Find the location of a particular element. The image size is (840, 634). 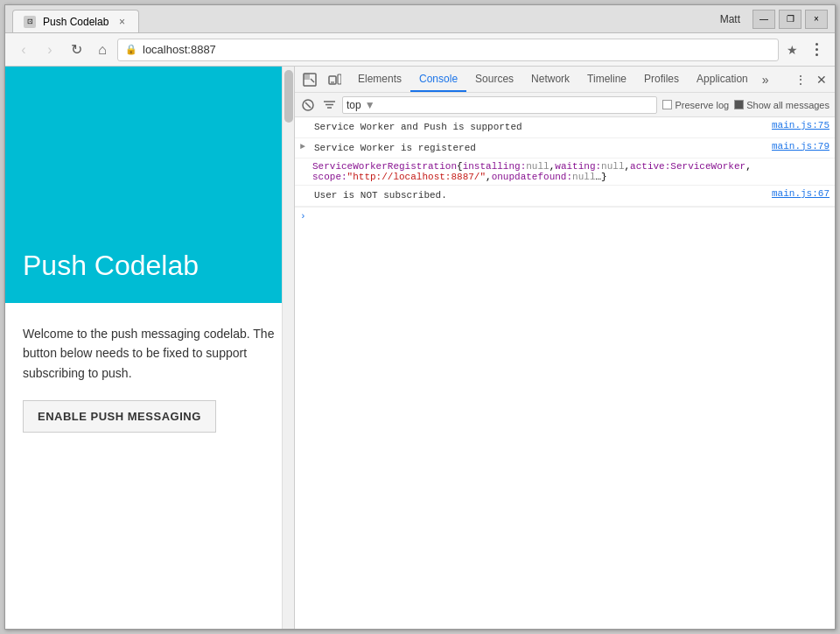

console-entry-1: Service Worker and Push is supported mai… is located at coordinates (565, 128).